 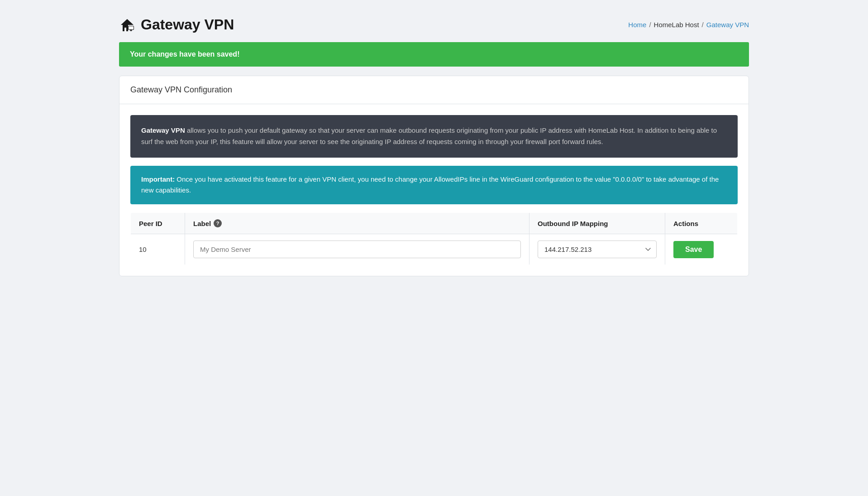 I want to click on card-title: Gateway VPN Configuration, so click(x=434, y=90).